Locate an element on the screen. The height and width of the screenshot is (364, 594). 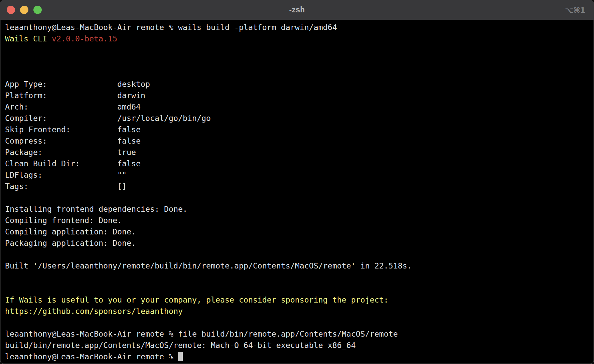
terminal-text-segment: leaanthony@Leas-MacBook-Air remote % fil… is located at coordinates (201, 334).